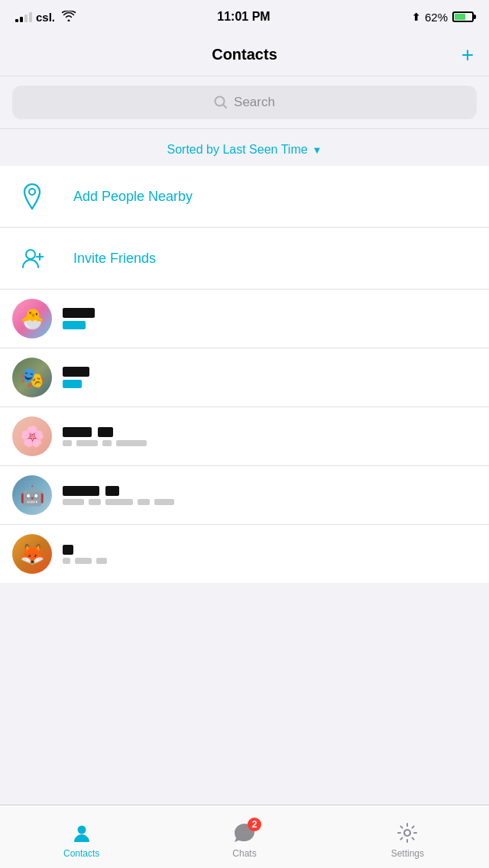 Image resolution: width=489 pixels, height=868 pixels. I want to click on avatar-2: 🎭, so click(32, 377).